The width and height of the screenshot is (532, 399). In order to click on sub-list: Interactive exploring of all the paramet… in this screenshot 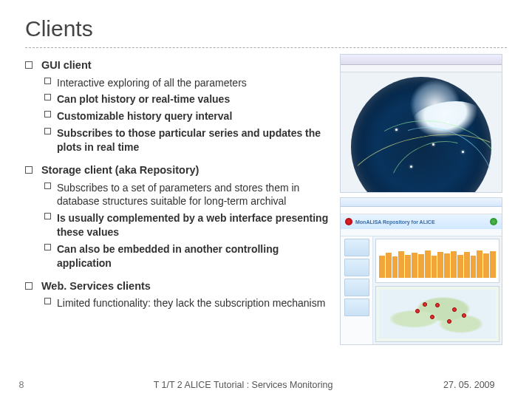, I will do `click(190, 115)`.